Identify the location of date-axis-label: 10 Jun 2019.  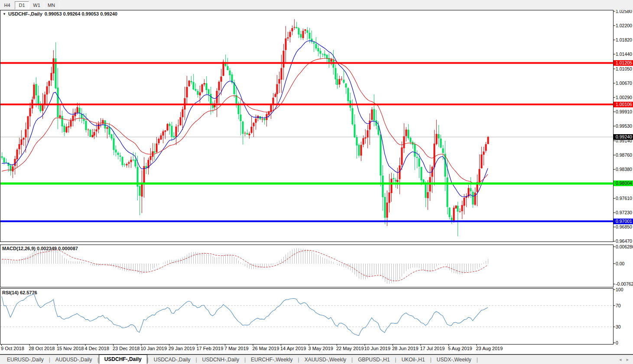
(378, 349).